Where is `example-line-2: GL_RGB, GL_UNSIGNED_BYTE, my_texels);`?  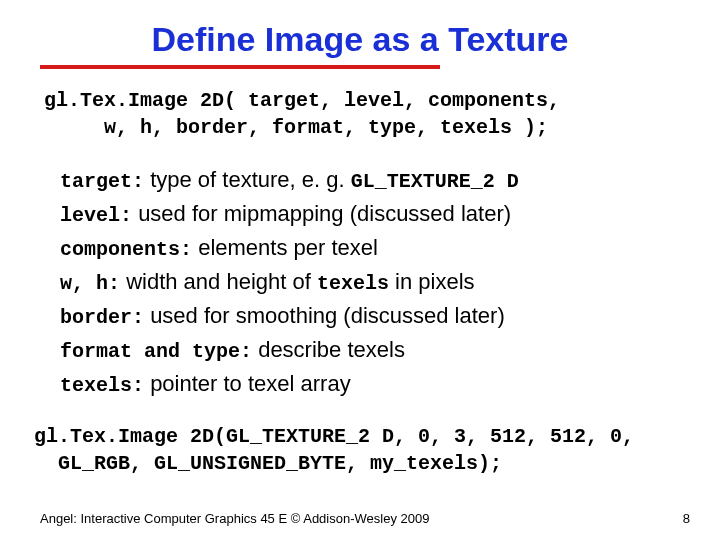 example-line-2: GL_RGB, GL_UNSIGNED_BYTE, my_texels); is located at coordinates (268, 464).